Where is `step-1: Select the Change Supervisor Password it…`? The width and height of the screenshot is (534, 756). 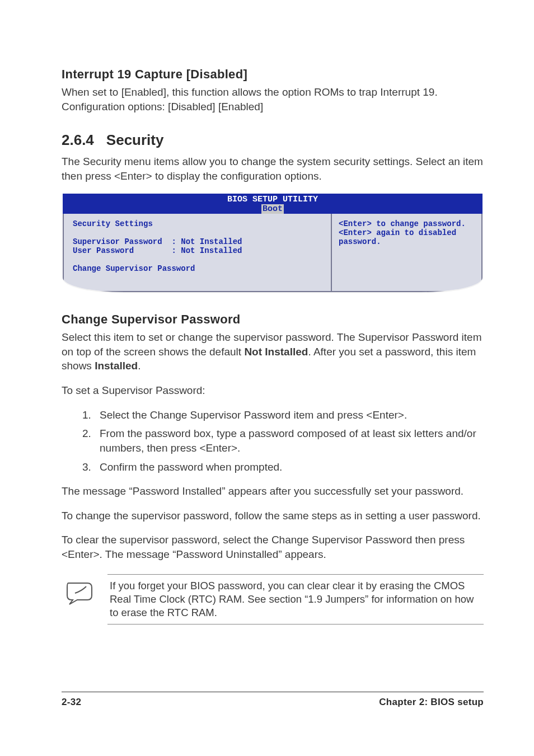
step-1: Select the Change Supervisor Password it… is located at coordinates (289, 415).